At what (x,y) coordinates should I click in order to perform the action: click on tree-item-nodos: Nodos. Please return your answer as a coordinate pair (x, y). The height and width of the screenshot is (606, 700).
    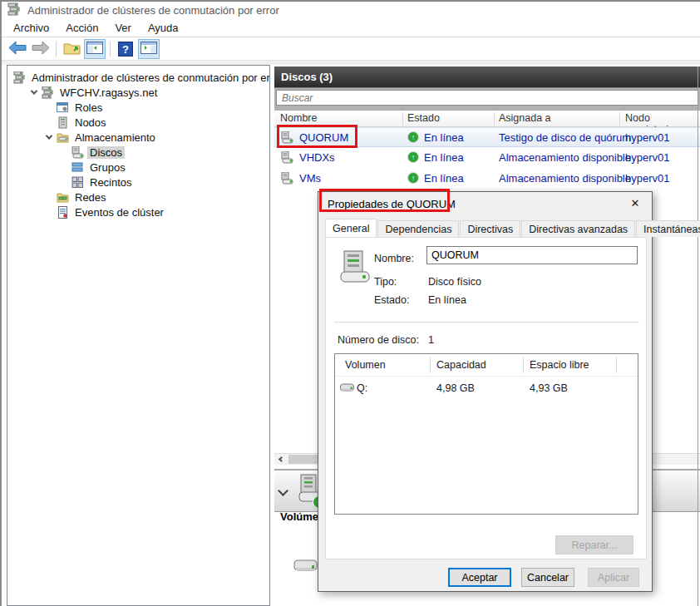
    Looking at the image, I should click on (138, 122).